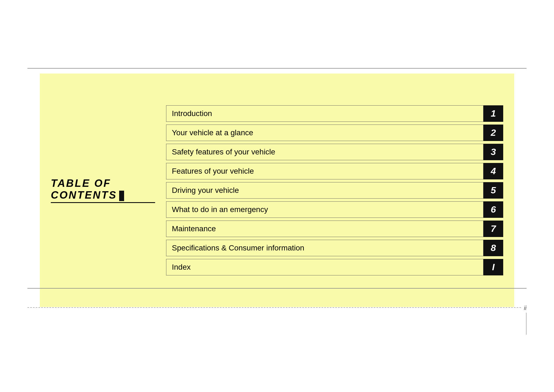 The height and width of the screenshot is (392, 554). What do you see at coordinates (335, 267) in the screenshot?
I see `toc-item-index: Index I` at bounding box center [335, 267].